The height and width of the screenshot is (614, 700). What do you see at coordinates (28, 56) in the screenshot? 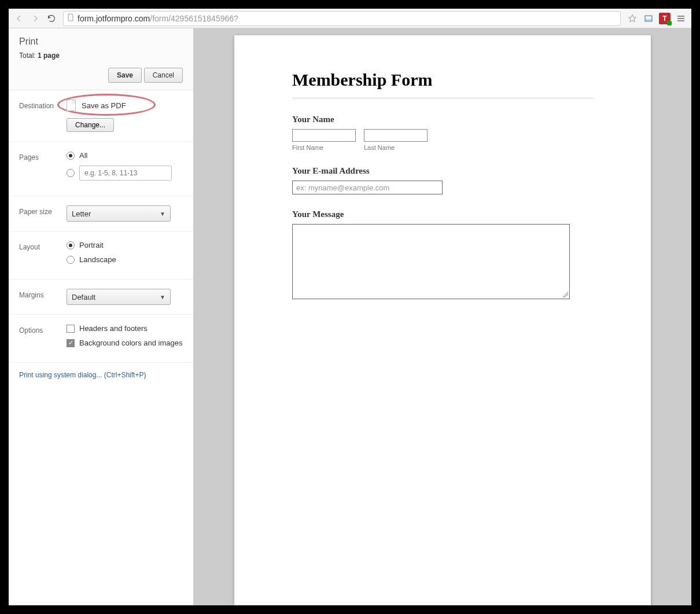
I see `total-prefix: Total:` at bounding box center [28, 56].